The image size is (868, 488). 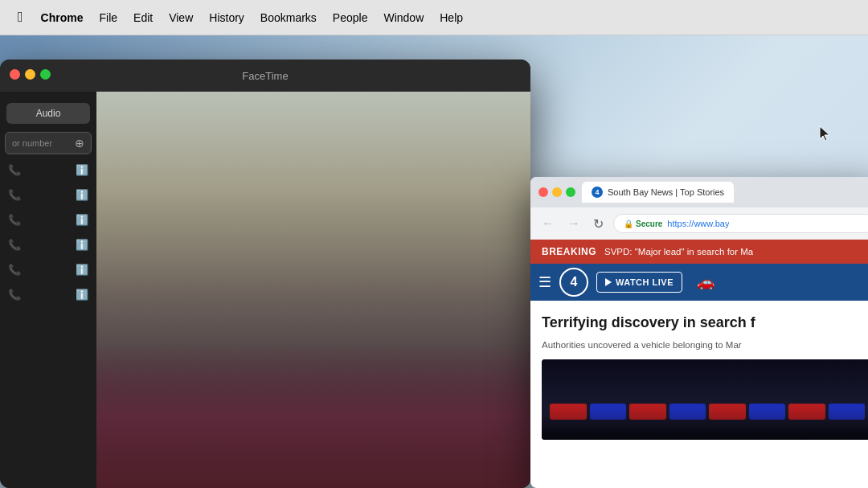 What do you see at coordinates (705, 345) in the screenshot?
I see `news-subtext: Authorities uncovered a vehicle belongin…` at bounding box center [705, 345].